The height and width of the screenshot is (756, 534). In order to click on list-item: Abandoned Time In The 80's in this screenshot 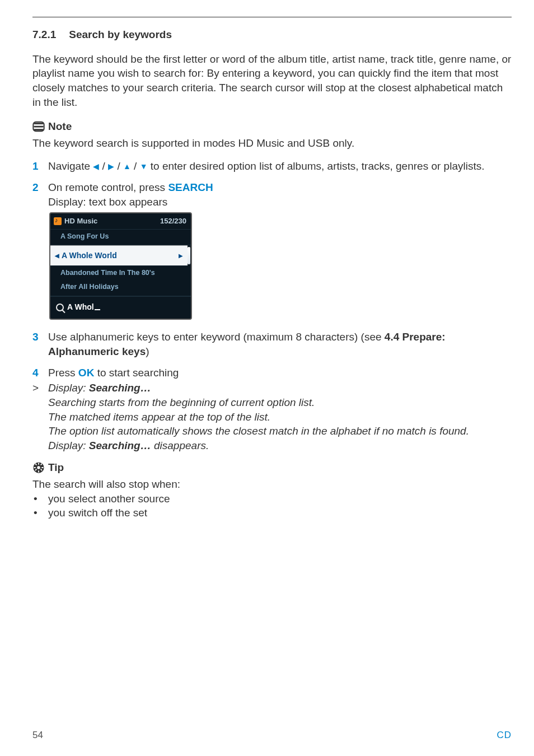, I will do `click(121, 273)`.